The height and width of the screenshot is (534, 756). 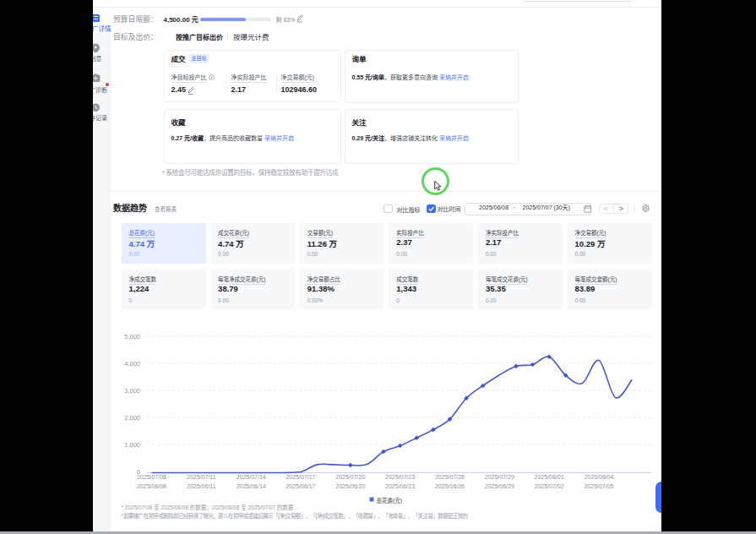 I want to click on svg-text: 2025/07/14, so click(x=252, y=477).